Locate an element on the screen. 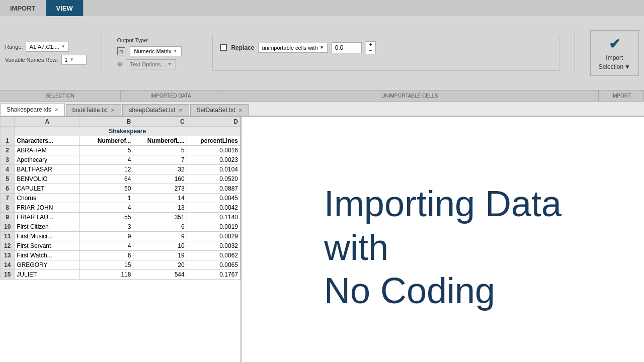 Image resolution: width=644 pixels, height=362 pixels. col-header-d: D is located at coordinates (213, 122).